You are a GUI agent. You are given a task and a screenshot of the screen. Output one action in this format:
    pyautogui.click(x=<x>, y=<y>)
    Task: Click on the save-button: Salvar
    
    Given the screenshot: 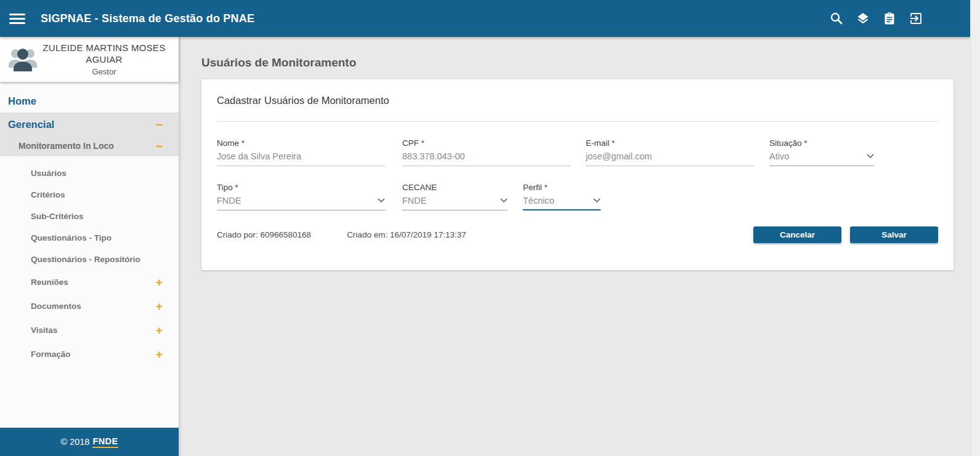 What is the action you would take?
    pyautogui.click(x=894, y=235)
    